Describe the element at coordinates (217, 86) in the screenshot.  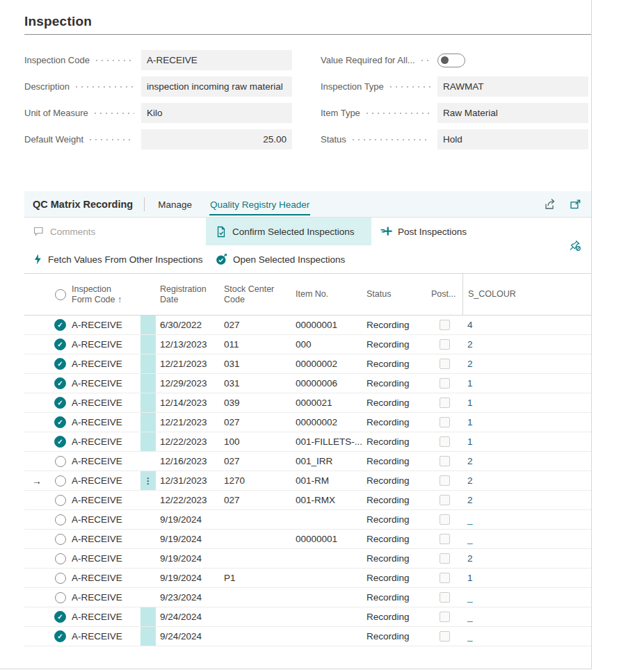
I see `field-value: inspection incoming raw material` at that location.